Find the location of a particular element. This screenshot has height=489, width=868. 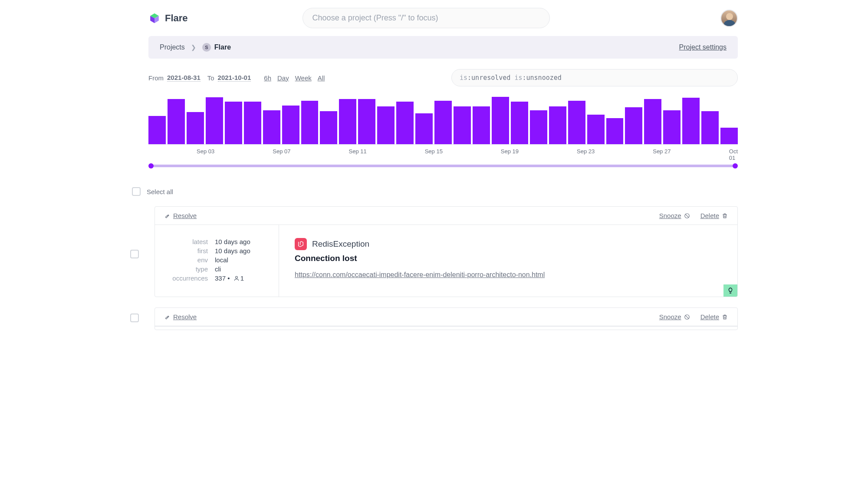

select-all-label: Select all is located at coordinates (160, 192).